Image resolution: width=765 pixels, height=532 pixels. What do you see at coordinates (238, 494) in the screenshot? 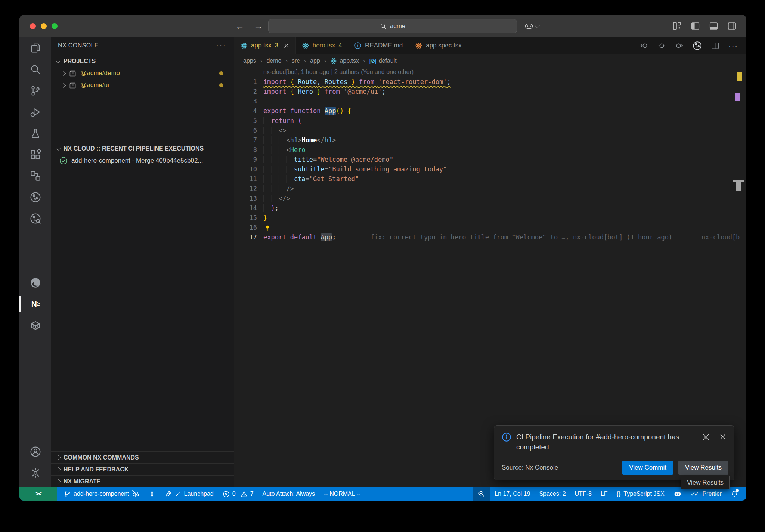
I see `problems-item: 0 7` at bounding box center [238, 494].